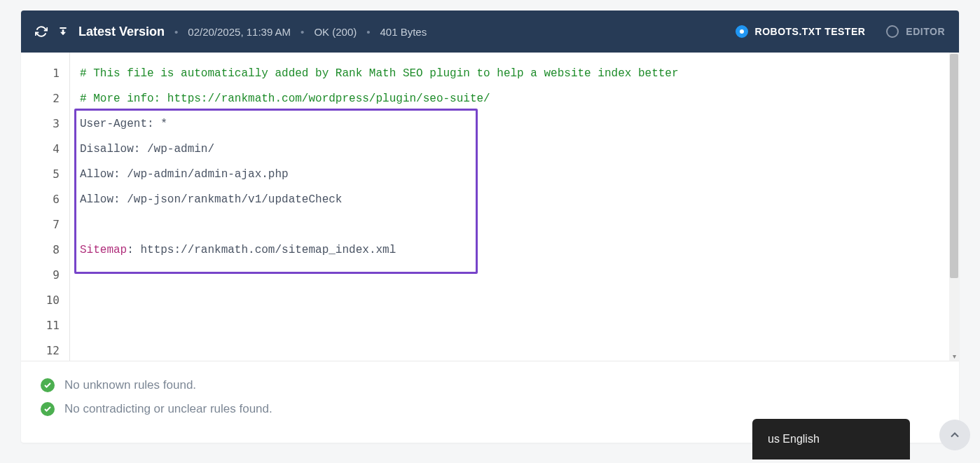 The height and width of the screenshot is (463, 980). I want to click on scroll-thumb, so click(954, 166).